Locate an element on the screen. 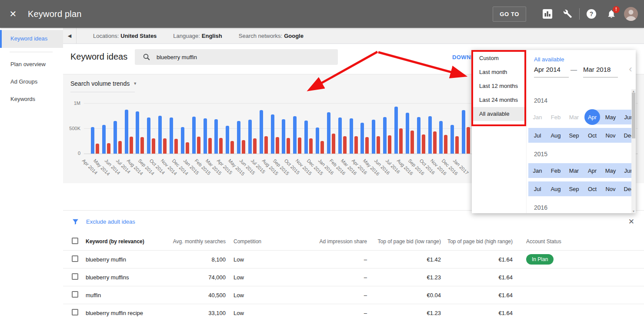 The height and width of the screenshot is (322, 644). locations-filter: Locations:United States is located at coordinates (125, 36).